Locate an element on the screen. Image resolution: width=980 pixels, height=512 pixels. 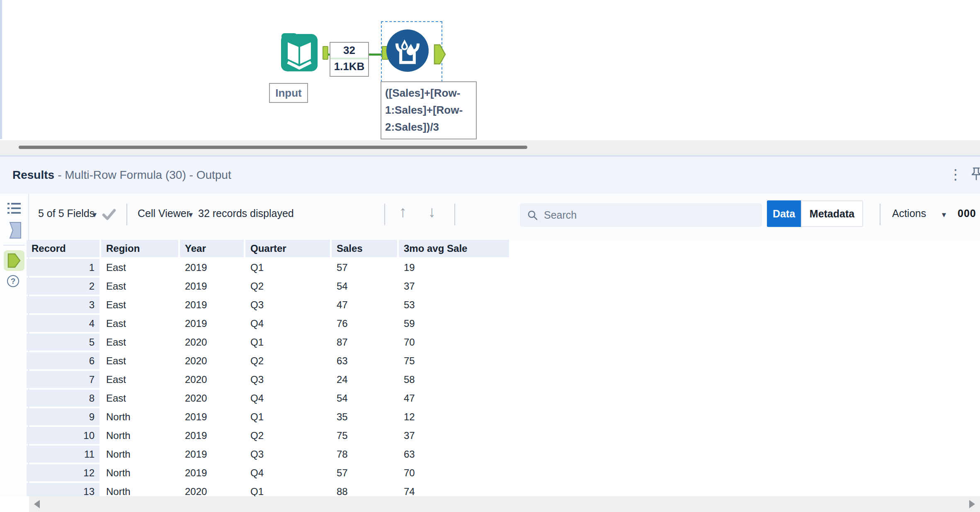
pin-panel-icon is located at coordinates (975, 175).